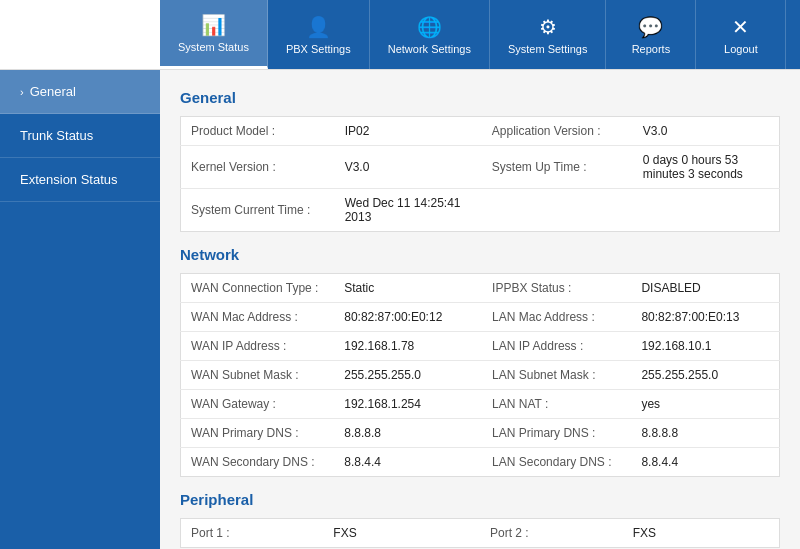 The width and height of the screenshot is (800, 549). Describe the element at coordinates (258, 318) in the screenshot. I see `field-label: WAN Mac Address :` at that location.